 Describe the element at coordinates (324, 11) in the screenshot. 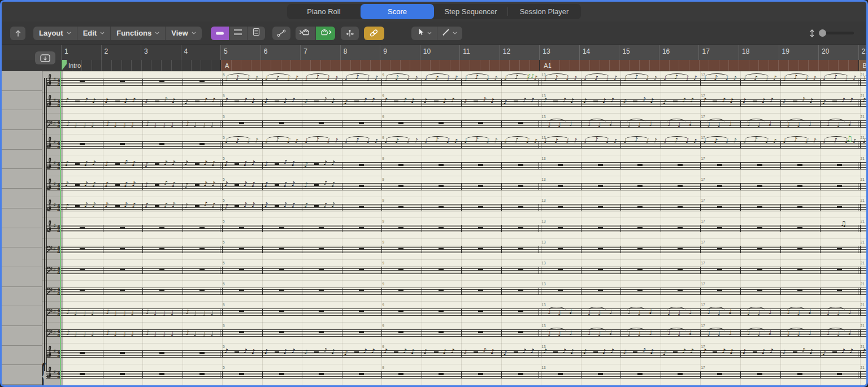

I see `tab-piano-roll: Piano Roll` at that location.